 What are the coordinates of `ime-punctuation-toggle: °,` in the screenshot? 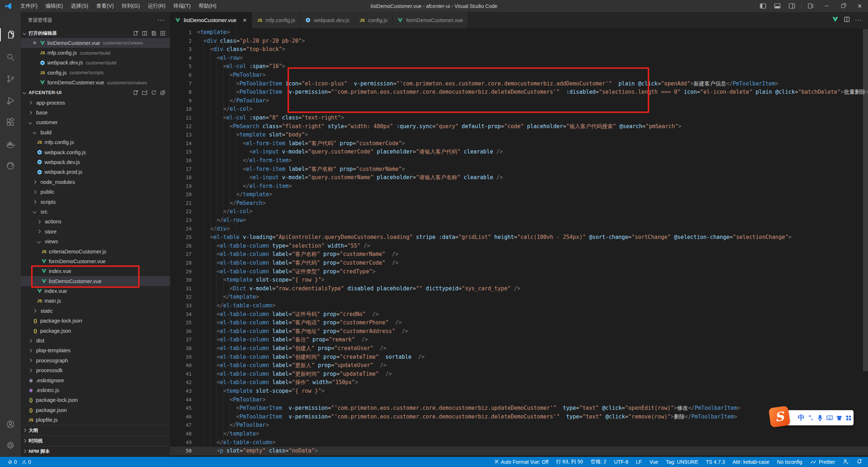 It's located at (810, 418).